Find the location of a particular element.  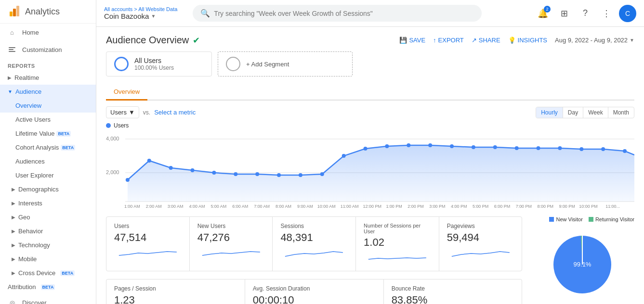

insights-button: 💡 INSIGHTS is located at coordinates (528, 40).